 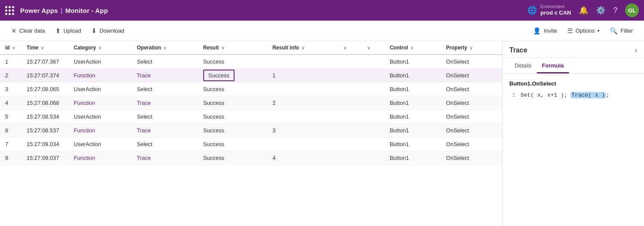 What do you see at coordinates (251, 62) in the screenshot?
I see `table-row: 115:27:07.367UserActionSelectSuccessButt…` at bounding box center [251, 62].